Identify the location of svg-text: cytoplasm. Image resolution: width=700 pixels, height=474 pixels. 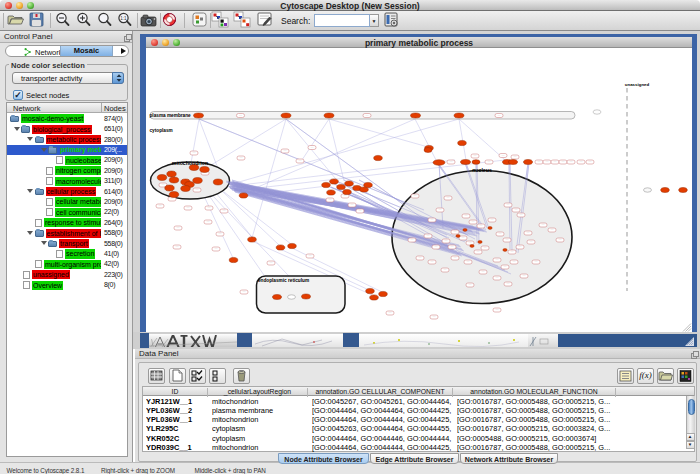
(162, 130).